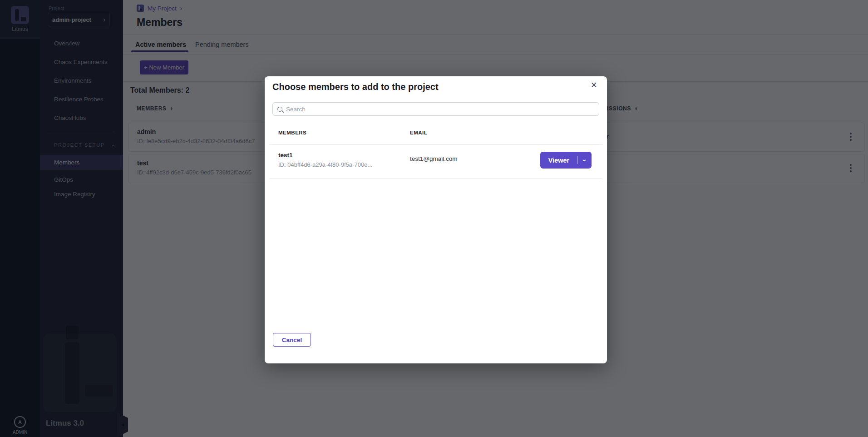 This screenshot has height=437, width=868. Describe the element at coordinates (355, 87) in the screenshot. I see `modal-title: Choose members to add to the project` at that location.